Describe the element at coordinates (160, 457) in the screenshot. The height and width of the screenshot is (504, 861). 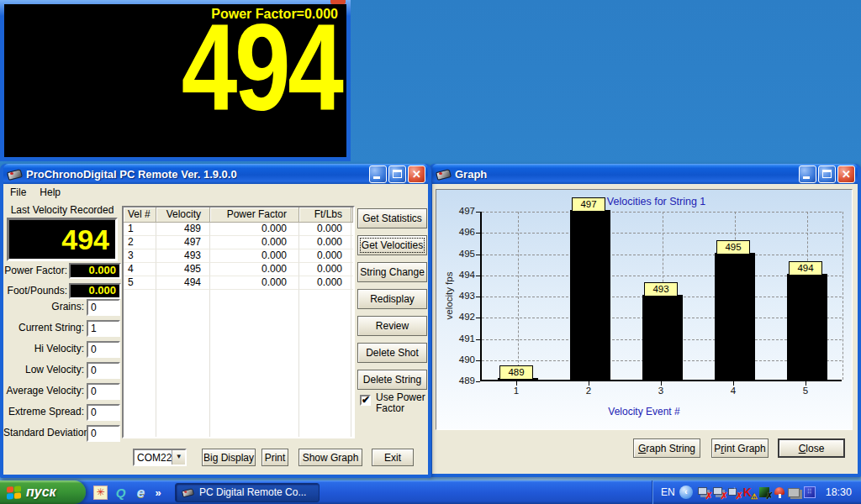
I see `com-port-select: COM22 ▼` at that location.